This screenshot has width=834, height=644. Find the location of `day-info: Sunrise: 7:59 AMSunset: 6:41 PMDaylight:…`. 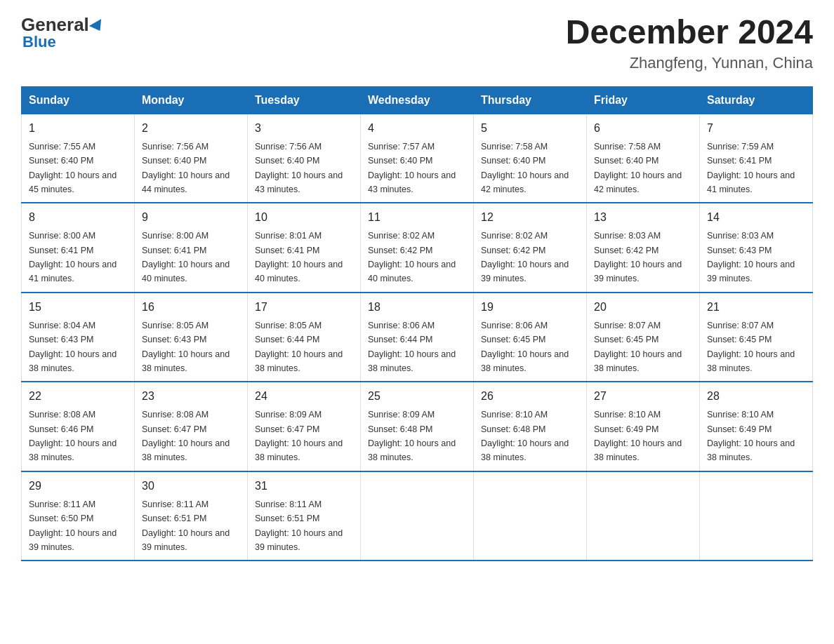

day-info: Sunrise: 7:59 AMSunset: 6:41 PMDaylight:… is located at coordinates (751, 168).